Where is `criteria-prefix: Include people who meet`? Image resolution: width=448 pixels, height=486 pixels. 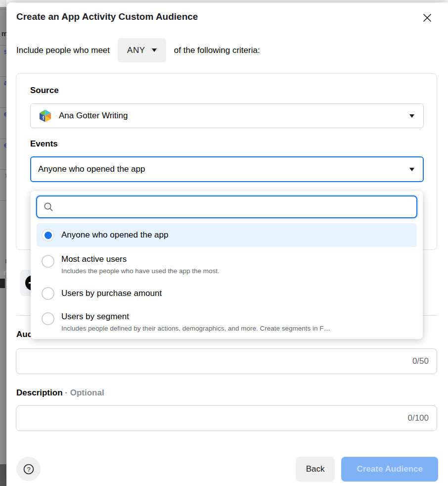 criteria-prefix: Include people who meet is located at coordinates (63, 50).